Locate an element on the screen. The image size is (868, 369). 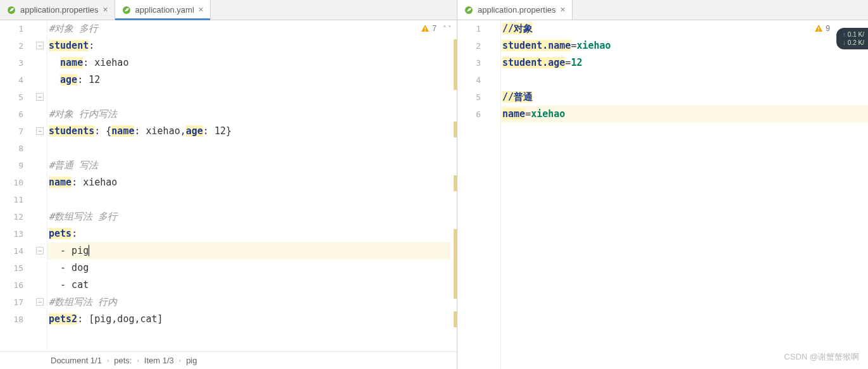
change-marker-bar is located at coordinates (454, 186).